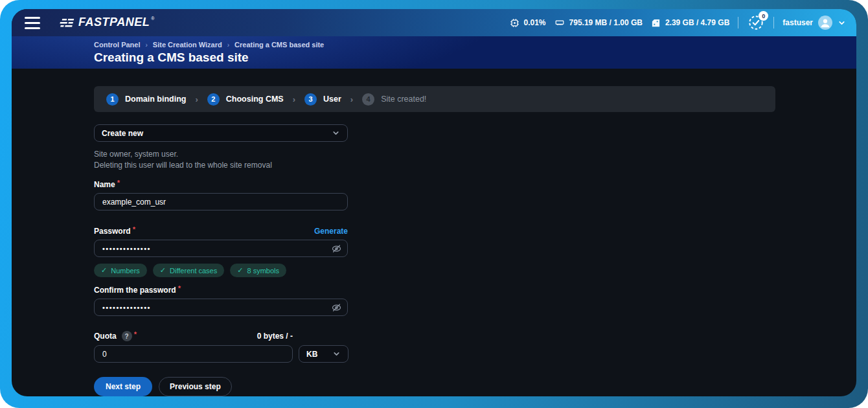 The height and width of the screenshot is (408, 868). Describe the element at coordinates (221, 307) in the screenshot. I see `confirm-password-input` at that location.